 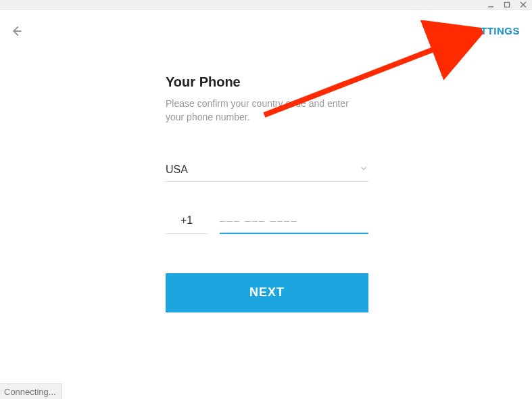 I want to click on chevron-down-icon, so click(x=364, y=170).